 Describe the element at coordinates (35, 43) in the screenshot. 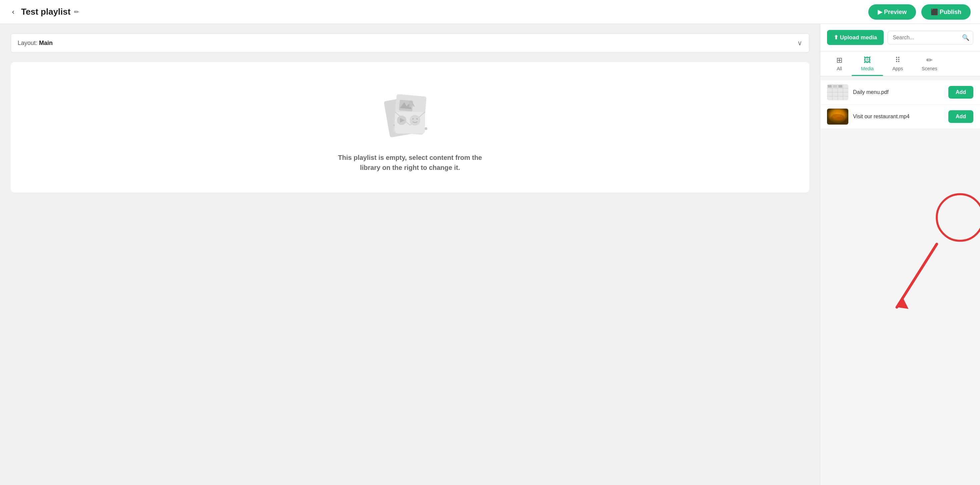

I see `layout-label: Layout: Main` at that location.